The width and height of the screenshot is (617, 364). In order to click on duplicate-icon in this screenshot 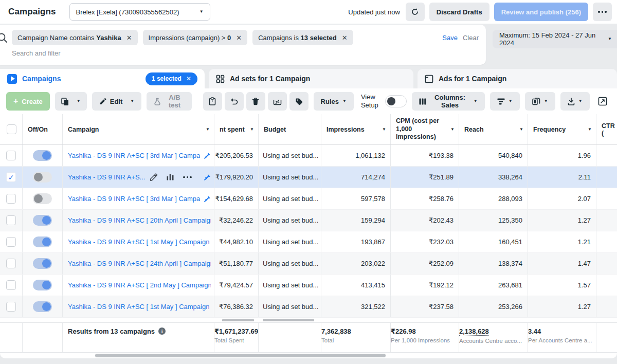, I will do `click(65, 102)`.